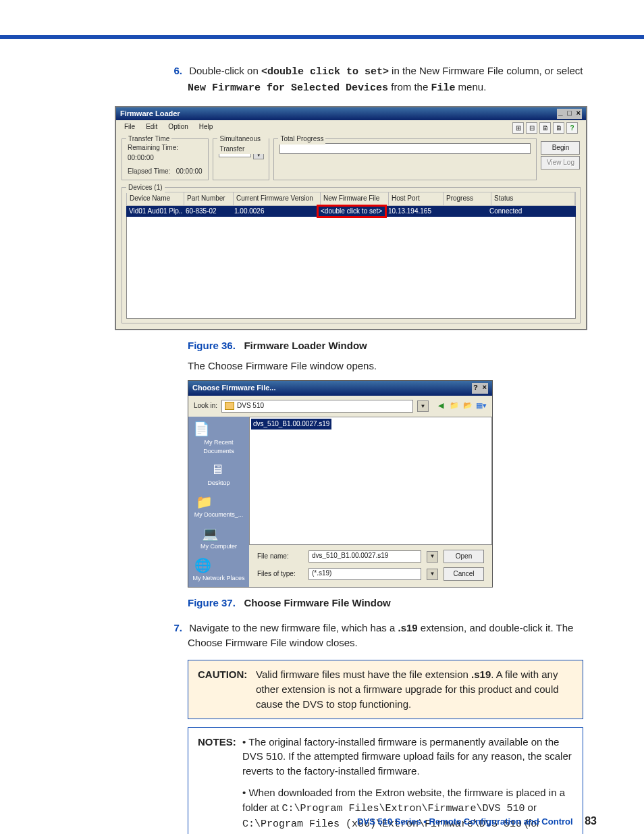 This screenshot has height=834, width=644. I want to click on simultaneous-legend: Simultaneous Transfer, so click(243, 145).